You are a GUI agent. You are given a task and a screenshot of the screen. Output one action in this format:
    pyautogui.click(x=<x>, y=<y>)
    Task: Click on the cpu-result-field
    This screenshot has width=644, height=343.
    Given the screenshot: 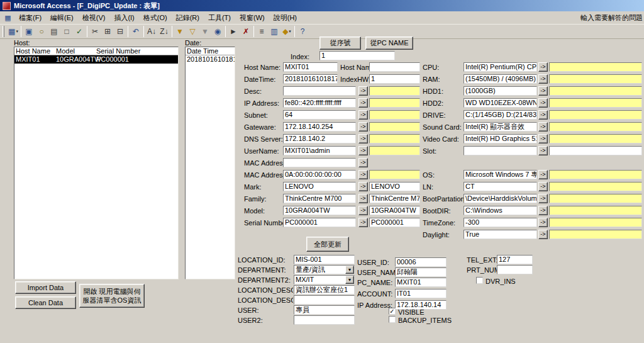 What is the action you would take?
    pyautogui.click(x=596, y=67)
    